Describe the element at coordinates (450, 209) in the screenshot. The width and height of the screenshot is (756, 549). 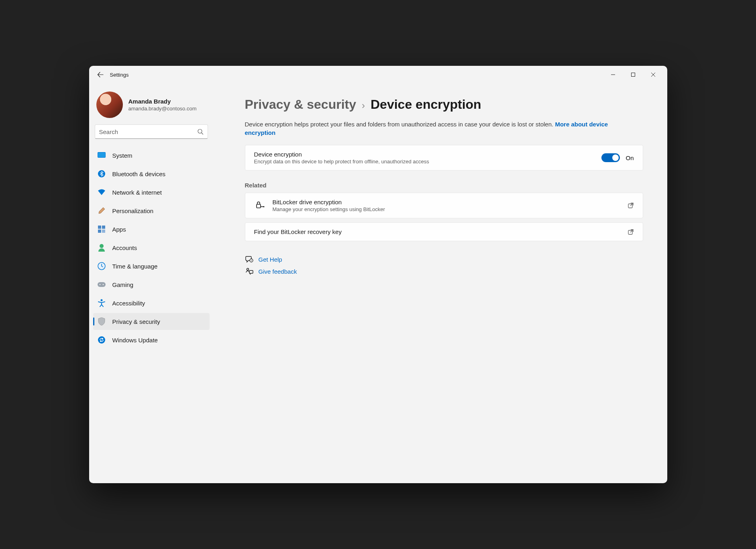
I see `card-subtitle: Manage your encryption settings using Bi…` at that location.